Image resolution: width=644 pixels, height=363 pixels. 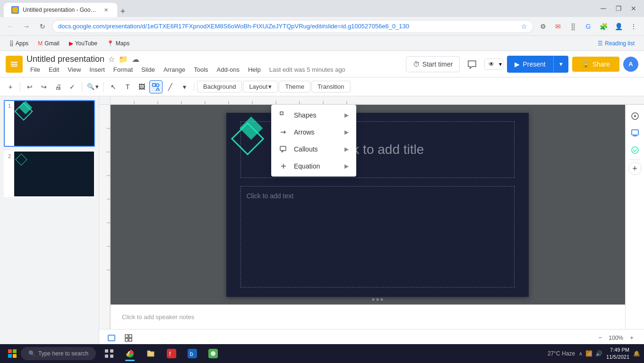 What do you see at coordinates (603, 26) in the screenshot?
I see `puzzle-icon: 🧩` at bounding box center [603, 26].